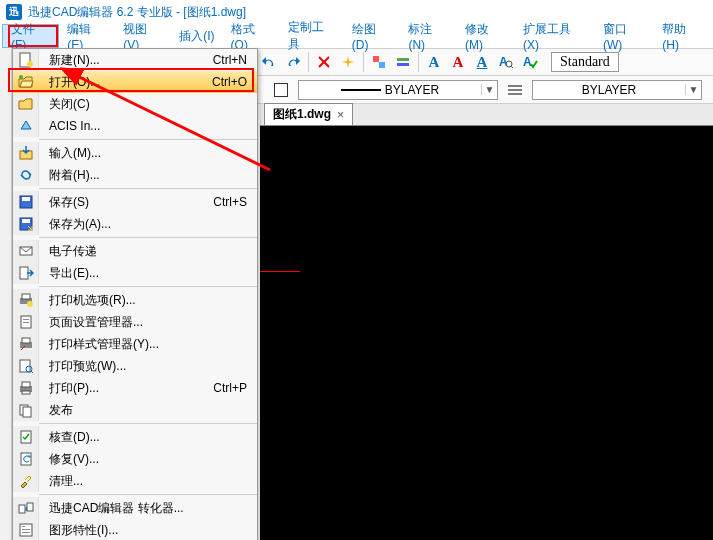 The width and height of the screenshot is (713, 540). I want to click on menu-item: 扩展工具(X), so click(555, 36).